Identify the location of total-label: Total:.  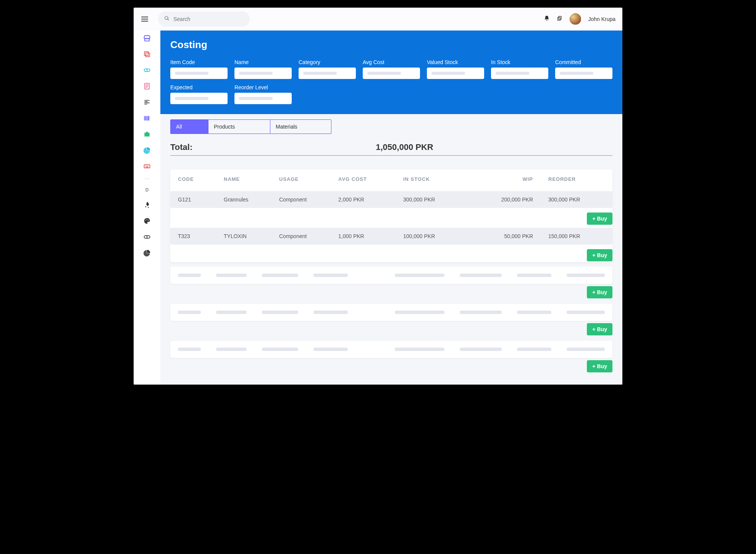
(181, 147).